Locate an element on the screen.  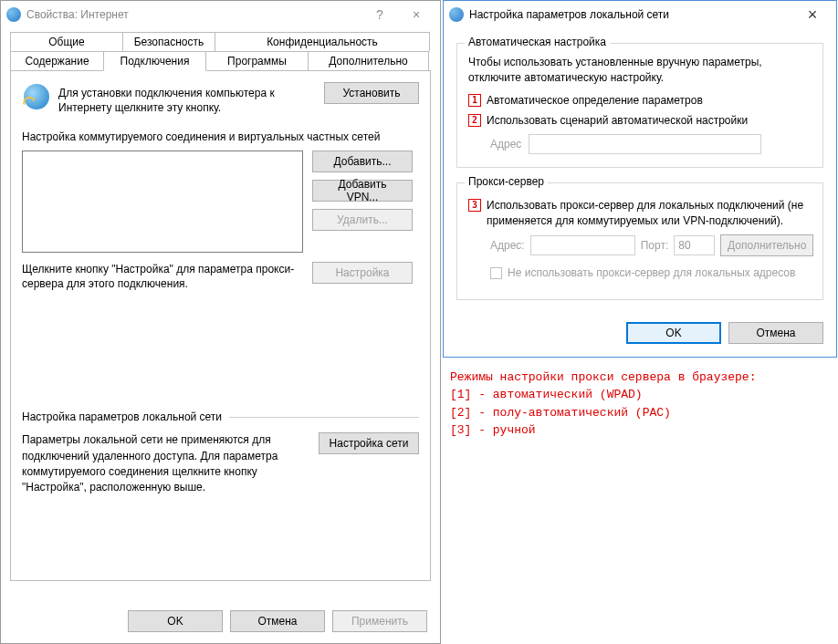
tab-security: Безопасность is located at coordinates (169, 42).